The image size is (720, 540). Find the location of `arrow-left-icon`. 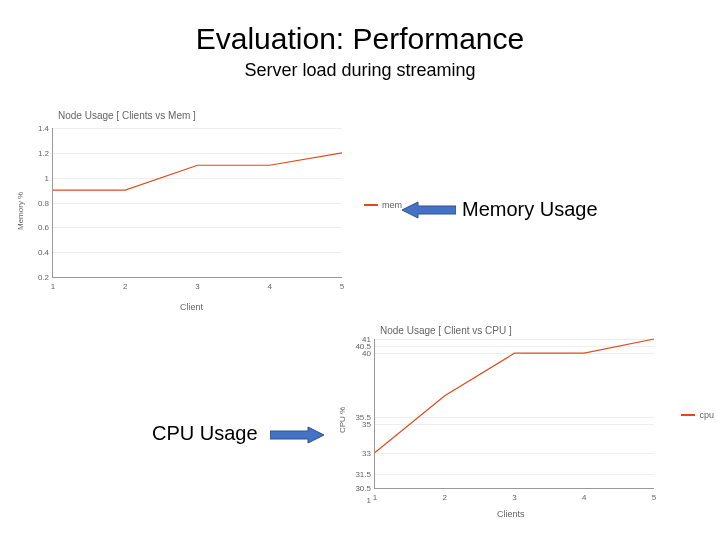

arrow-left-icon is located at coordinates (429, 210).